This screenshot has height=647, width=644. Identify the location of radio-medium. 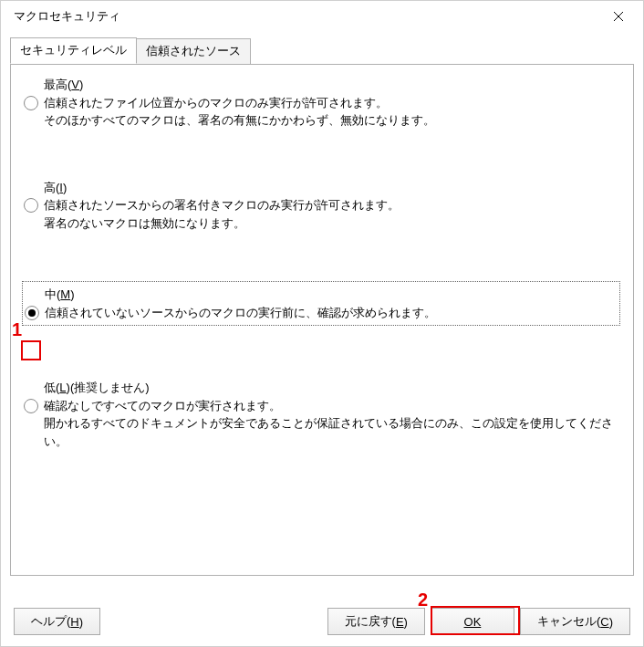
(32, 313).